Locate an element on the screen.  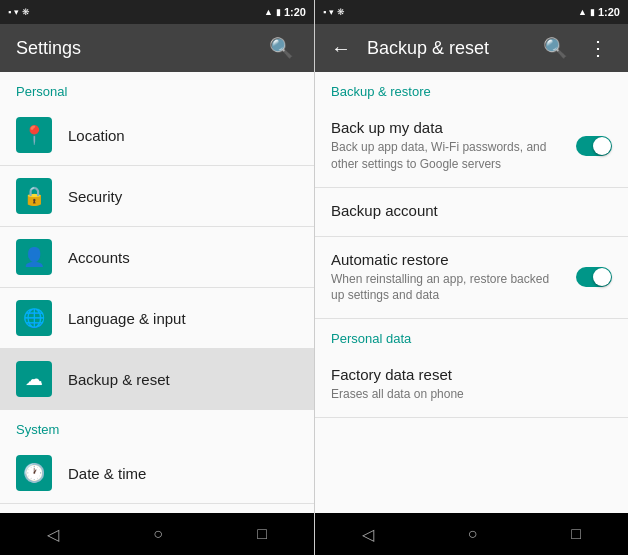
right-battery-icon: ▮ is located at coordinates (592, 12).